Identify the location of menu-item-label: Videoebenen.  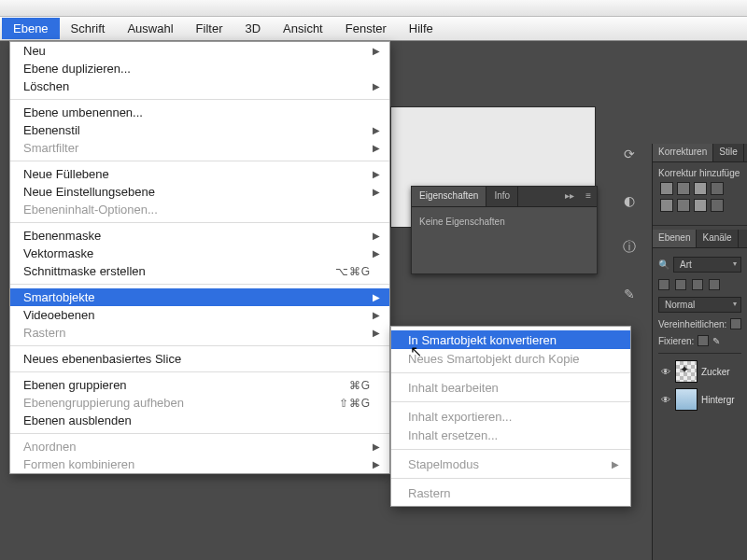
(59, 315).